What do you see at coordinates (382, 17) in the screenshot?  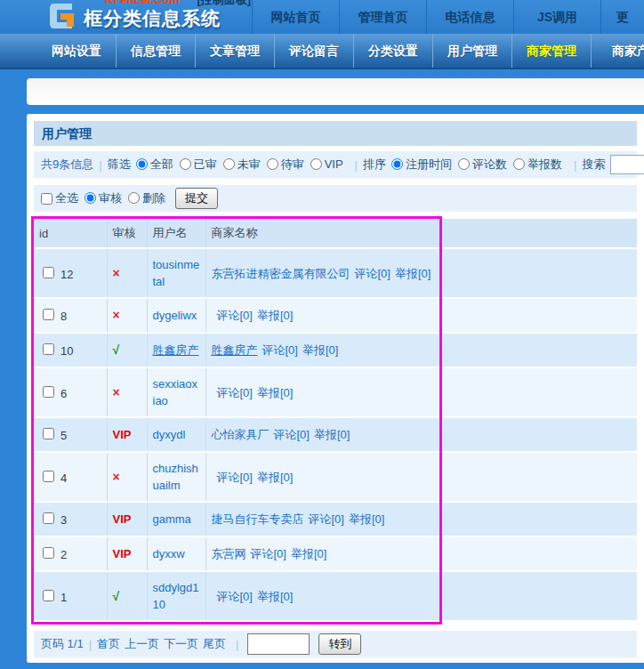 I see `top-nav-item: 管理首页` at bounding box center [382, 17].